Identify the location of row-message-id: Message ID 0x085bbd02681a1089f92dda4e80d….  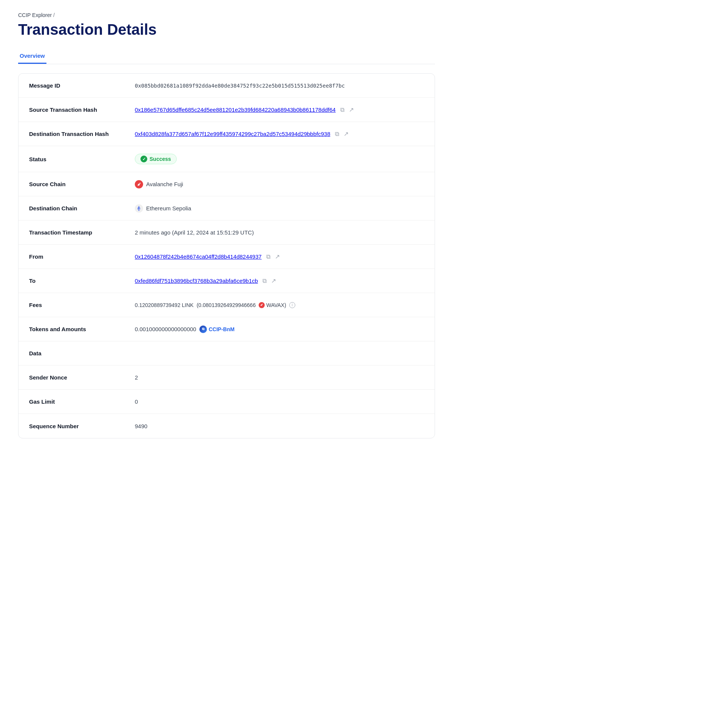
(227, 86).